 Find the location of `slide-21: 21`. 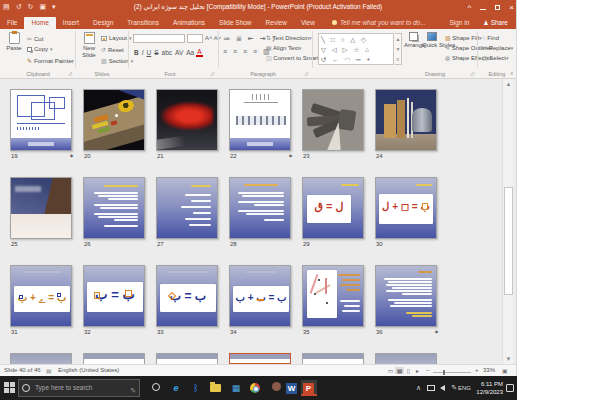

slide-21: 21 is located at coordinates (188, 127).